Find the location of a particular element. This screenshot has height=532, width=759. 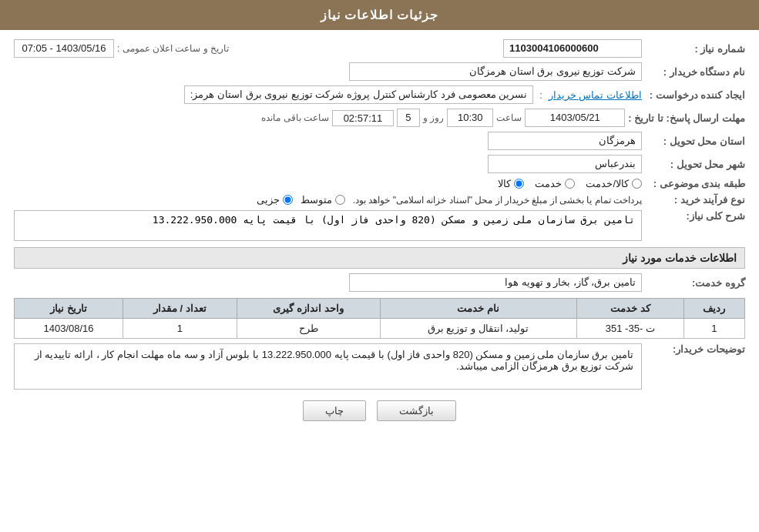

mohlat-remain: 02:57:11 is located at coordinates (363, 119).